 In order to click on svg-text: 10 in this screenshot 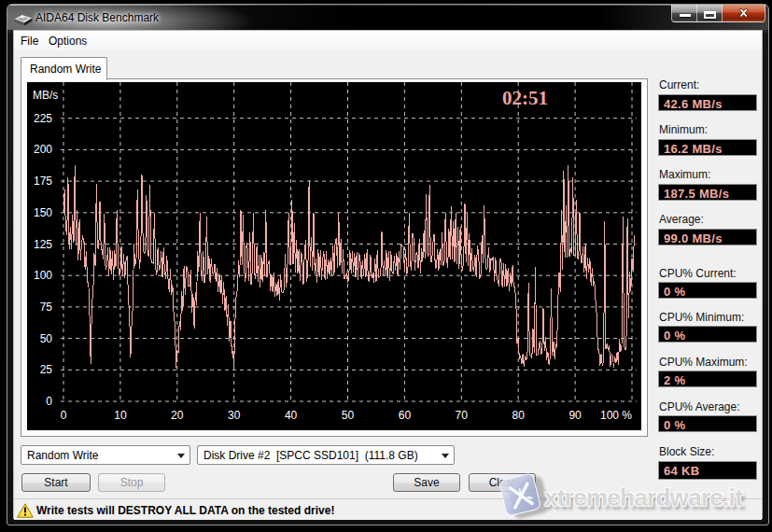, I will do `click(120, 415)`.